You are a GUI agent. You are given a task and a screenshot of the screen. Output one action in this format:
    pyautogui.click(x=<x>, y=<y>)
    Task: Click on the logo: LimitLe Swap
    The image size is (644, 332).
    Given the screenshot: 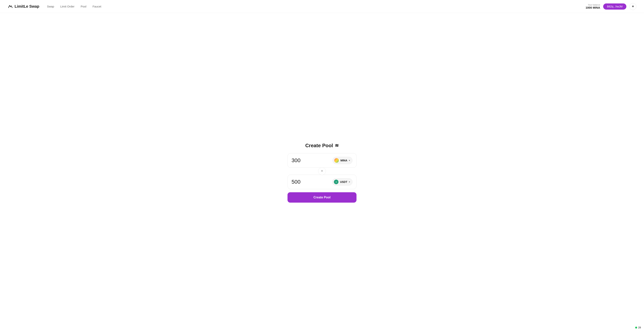 What is the action you would take?
    pyautogui.click(x=24, y=6)
    